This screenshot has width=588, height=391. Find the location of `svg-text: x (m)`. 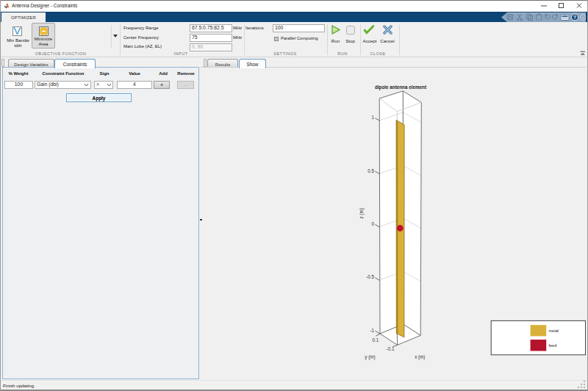

svg-text: x (m) is located at coordinates (420, 357).